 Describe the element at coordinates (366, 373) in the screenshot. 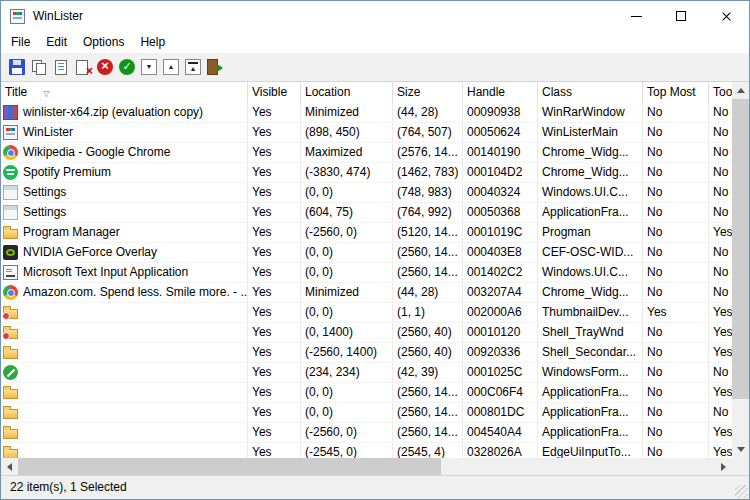

I see `table-row: Yes (234, 234) (42, 39) 0001025C Windows…` at that location.